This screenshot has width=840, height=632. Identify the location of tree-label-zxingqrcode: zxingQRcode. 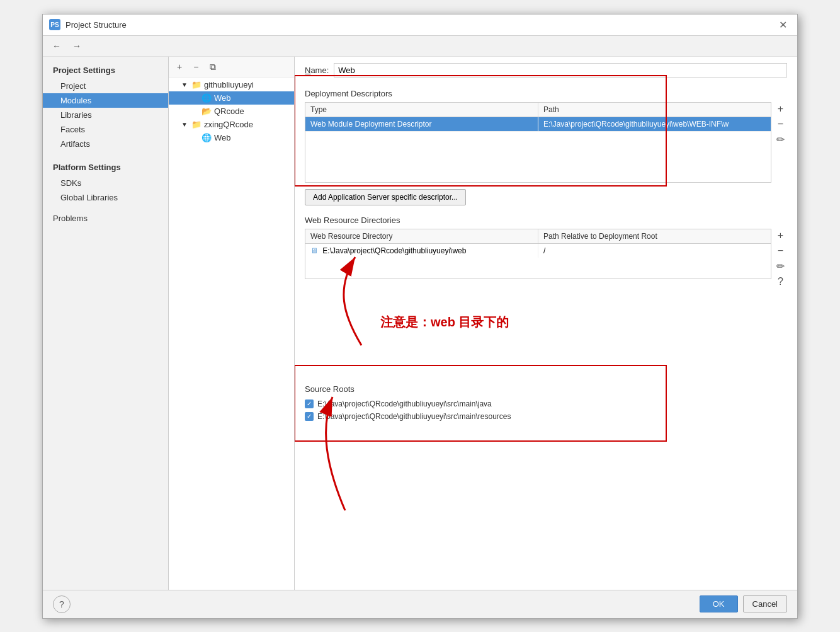
(229, 125).